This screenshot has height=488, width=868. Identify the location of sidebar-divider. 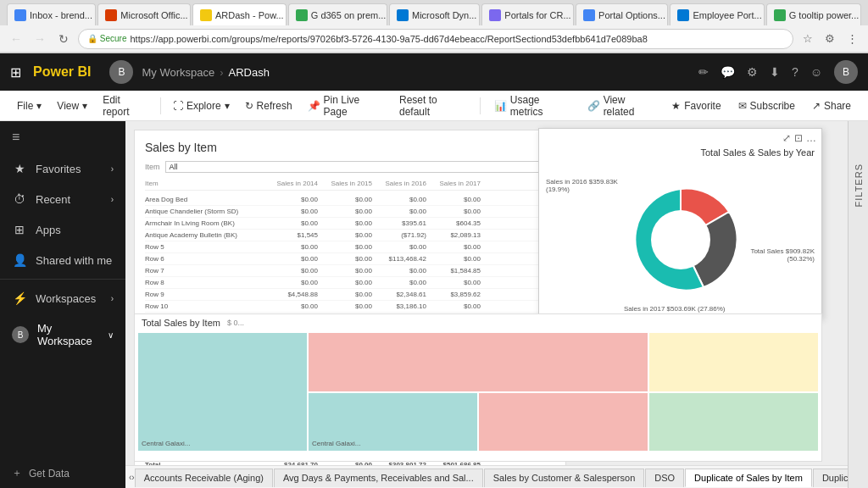
(63, 280).